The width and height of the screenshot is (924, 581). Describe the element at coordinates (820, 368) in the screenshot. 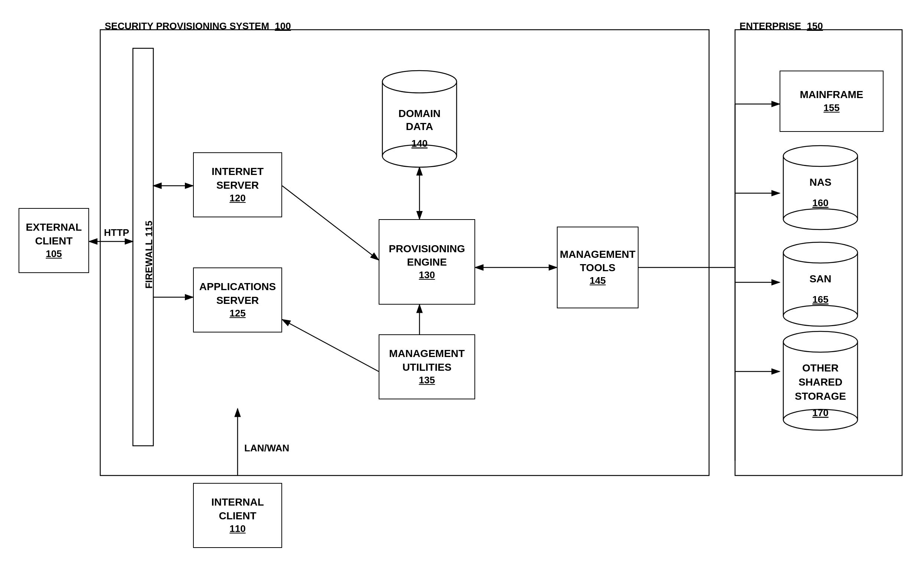

I see `svg-text: OTHER` at that location.